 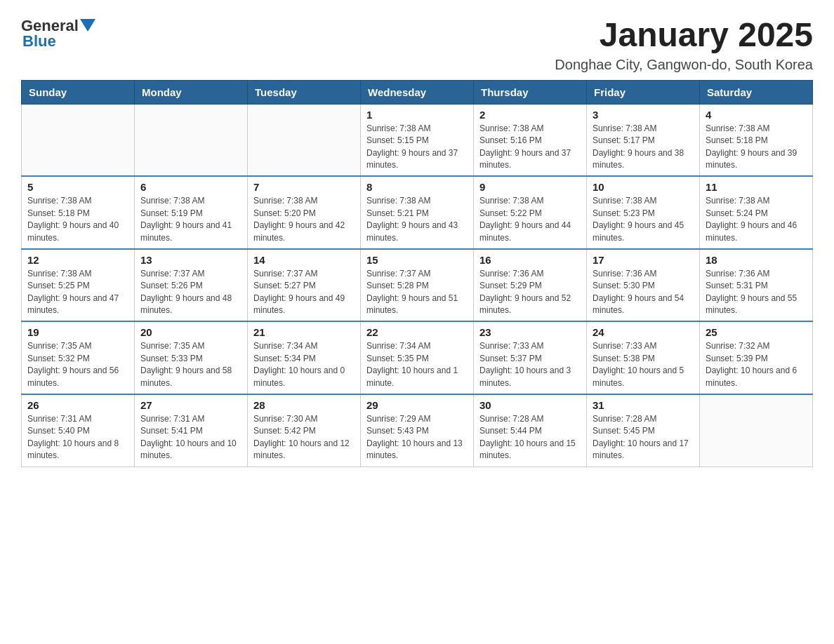 I want to click on calendar-cell: 22Sunrise: 7:34 AMSunset: 5:35 PMDayligh…, so click(x=417, y=358).